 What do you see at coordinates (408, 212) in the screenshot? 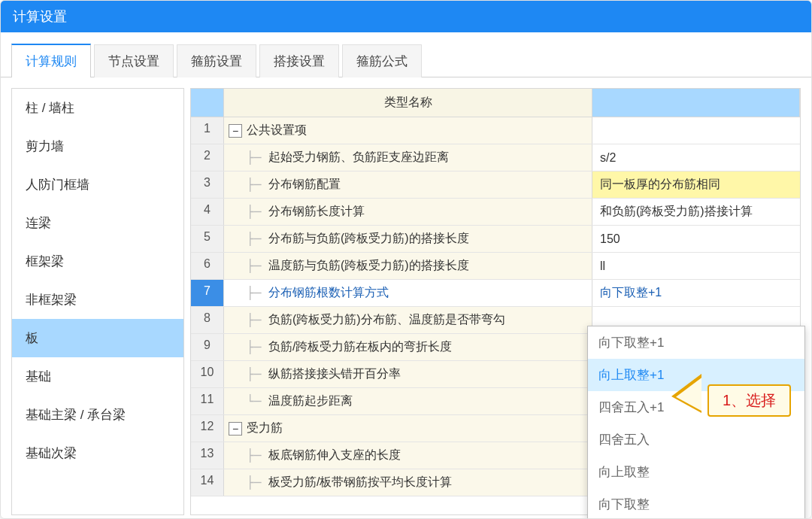
I see `row-name-cell: ├─ 分布钢筋长度计算` at bounding box center [408, 212].